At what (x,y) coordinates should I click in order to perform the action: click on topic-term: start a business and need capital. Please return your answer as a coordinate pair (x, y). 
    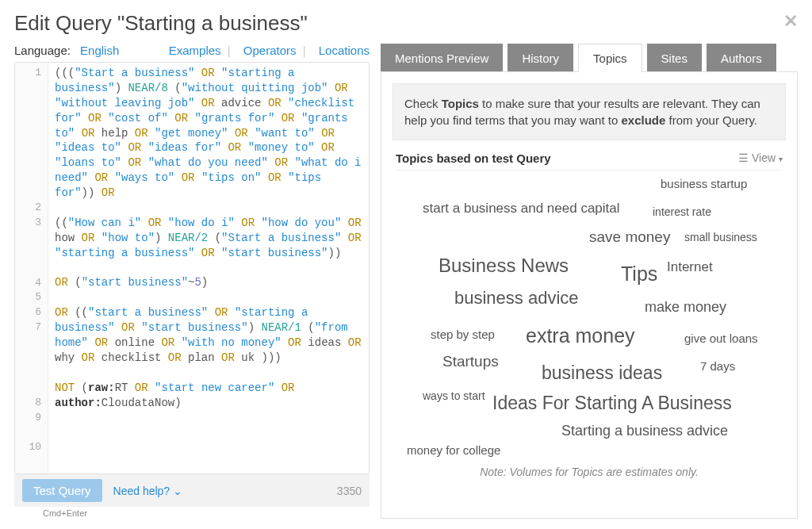
    Looking at the image, I should click on (522, 209).